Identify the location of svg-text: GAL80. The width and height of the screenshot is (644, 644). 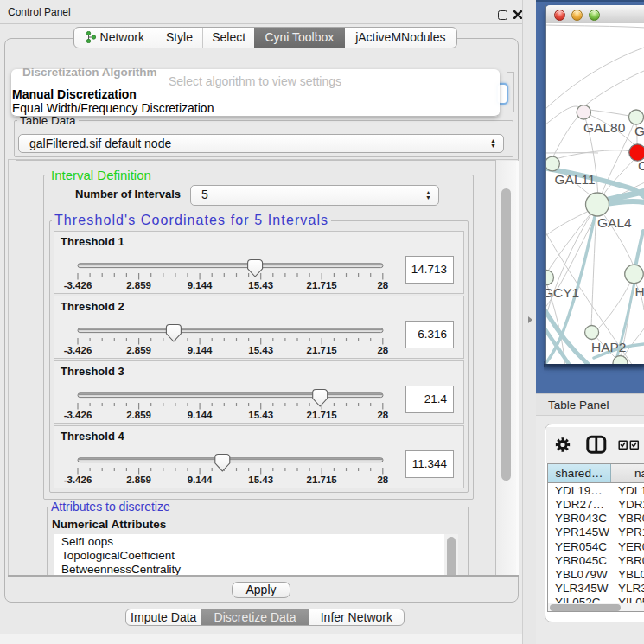
(605, 128).